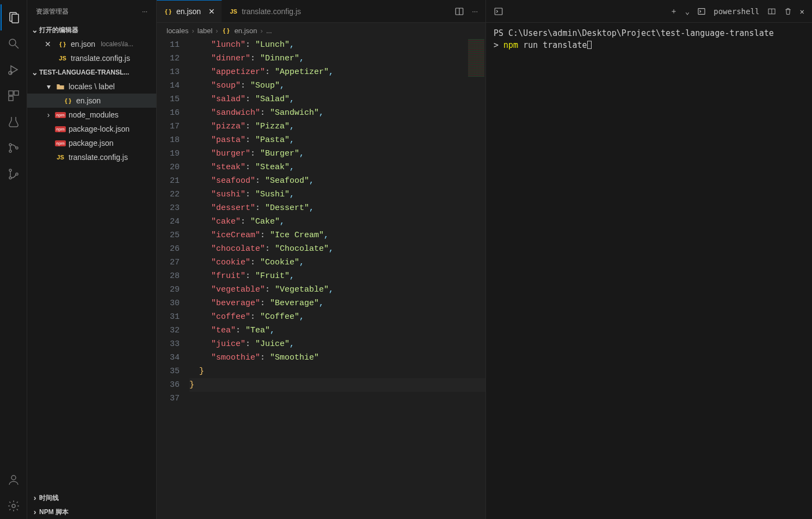 The height and width of the screenshot is (519, 812). Describe the element at coordinates (337, 99) in the screenshot. I see `code-line: "salad": "Salad",` at that location.